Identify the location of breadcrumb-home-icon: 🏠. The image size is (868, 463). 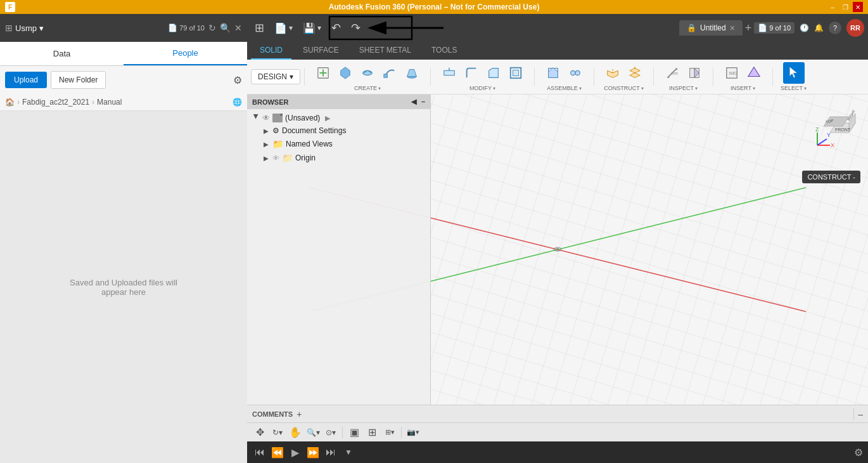
(10, 102).